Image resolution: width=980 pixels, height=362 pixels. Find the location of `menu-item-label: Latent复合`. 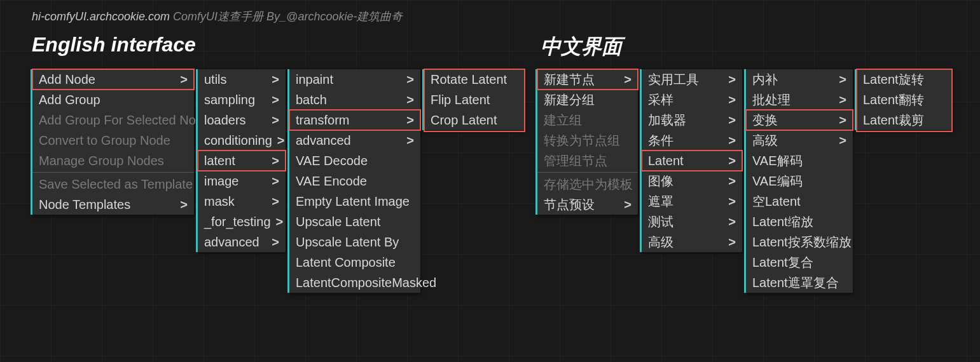

menu-item-label: Latent复合 is located at coordinates (783, 262).